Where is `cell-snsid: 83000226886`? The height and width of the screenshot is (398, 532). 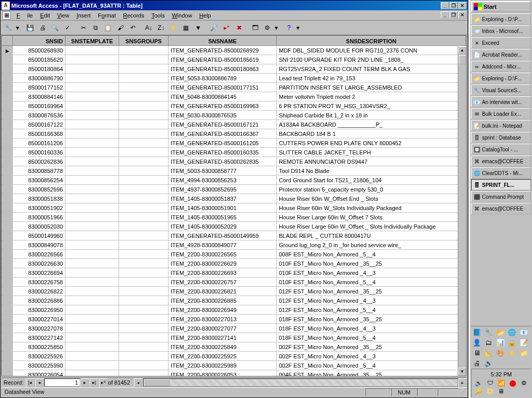
cell-snsid: 83000226886 is located at coordinates (39, 301).